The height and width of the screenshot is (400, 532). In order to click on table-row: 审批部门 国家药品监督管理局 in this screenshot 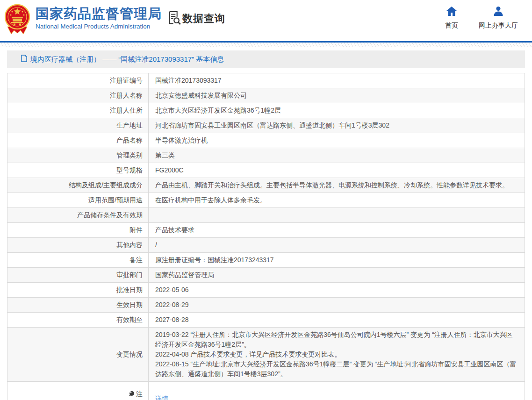, I will do `click(266, 275)`.